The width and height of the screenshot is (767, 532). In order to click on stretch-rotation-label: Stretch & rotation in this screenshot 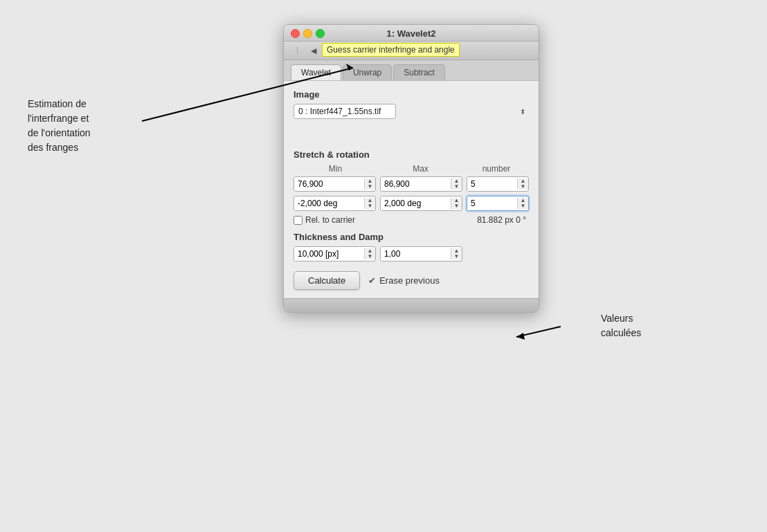, I will do `click(411, 155)`.